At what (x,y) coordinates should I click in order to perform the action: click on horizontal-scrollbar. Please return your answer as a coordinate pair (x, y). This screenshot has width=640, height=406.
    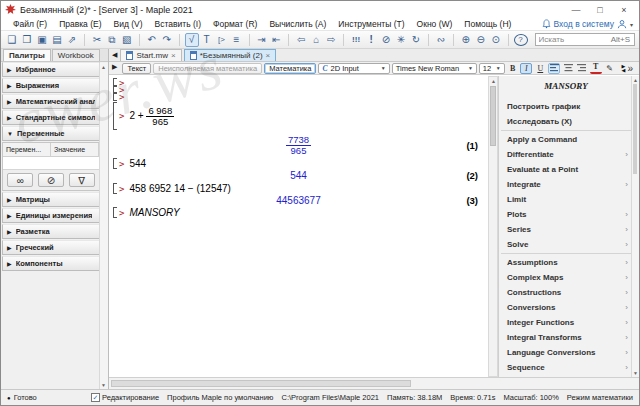
    Looking at the image, I should click on (374, 383).